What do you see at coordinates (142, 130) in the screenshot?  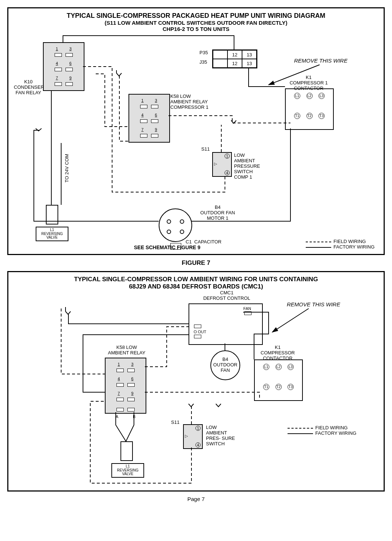 I see `k58-pin-7: 7` at bounding box center [142, 130].